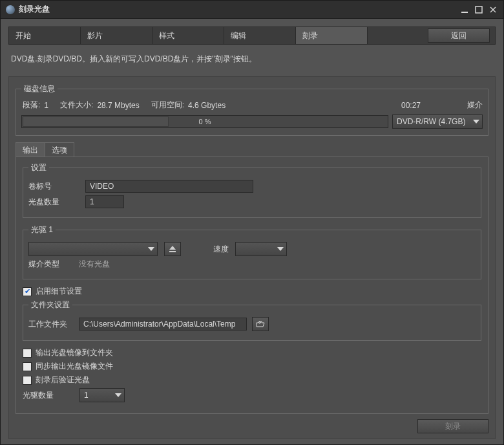 The height and width of the screenshot is (445, 504). What do you see at coordinates (205, 122) in the screenshot?
I see `disc-progress-text: 0 %` at bounding box center [205, 122].